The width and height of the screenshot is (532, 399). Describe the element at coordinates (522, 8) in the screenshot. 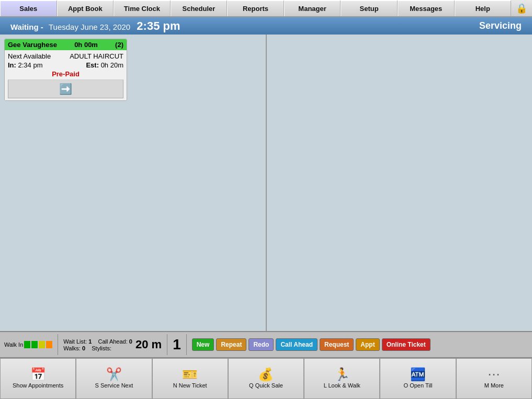

I see `lock-icon: 🔒` at that location.